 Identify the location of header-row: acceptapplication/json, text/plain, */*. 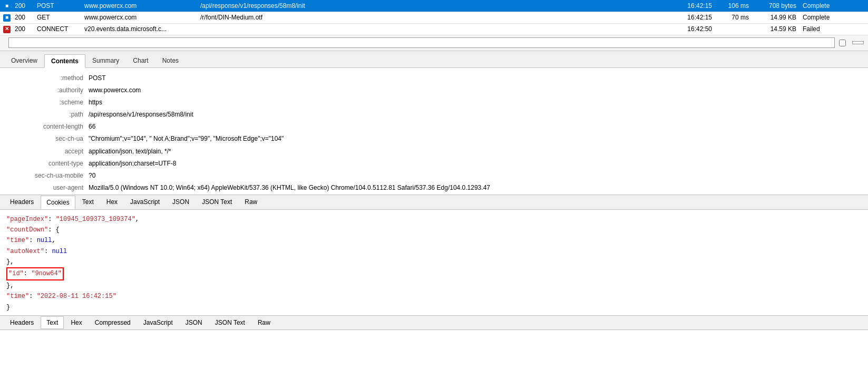
(434, 152).